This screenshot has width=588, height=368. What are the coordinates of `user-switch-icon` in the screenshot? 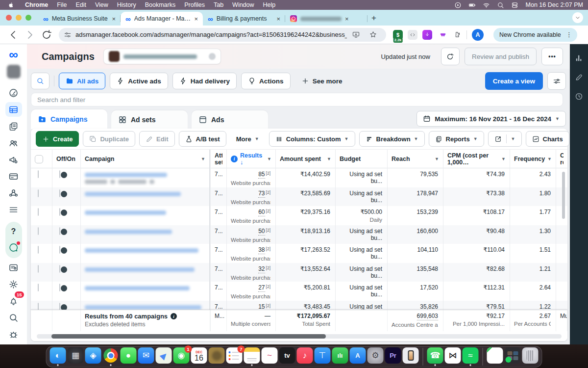 It's located at (514, 5).